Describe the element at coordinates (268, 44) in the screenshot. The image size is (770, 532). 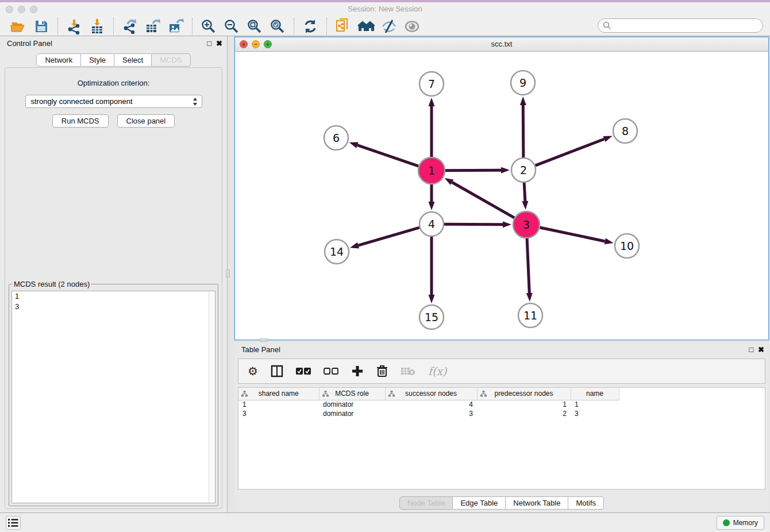
I see `network-zoom-button: +` at that location.